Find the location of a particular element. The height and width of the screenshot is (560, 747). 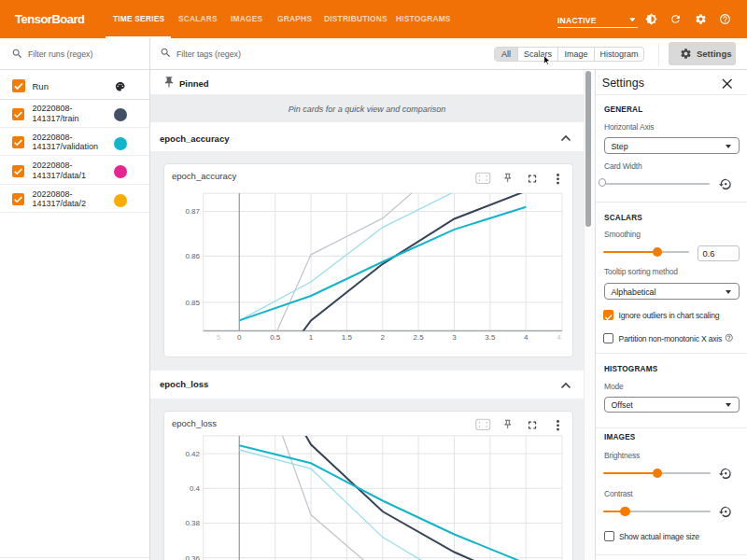

svg-text: 4. is located at coordinates (560, 338).